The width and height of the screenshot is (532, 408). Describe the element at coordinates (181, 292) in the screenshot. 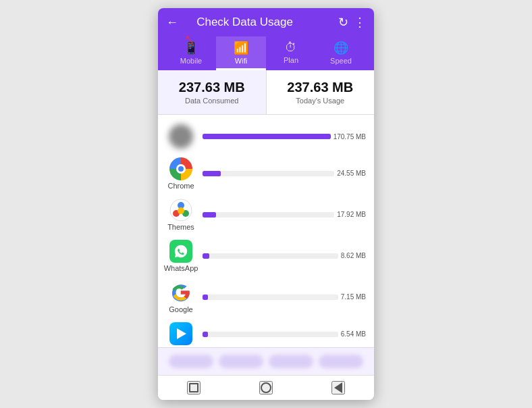

I see `google-icon` at that location.